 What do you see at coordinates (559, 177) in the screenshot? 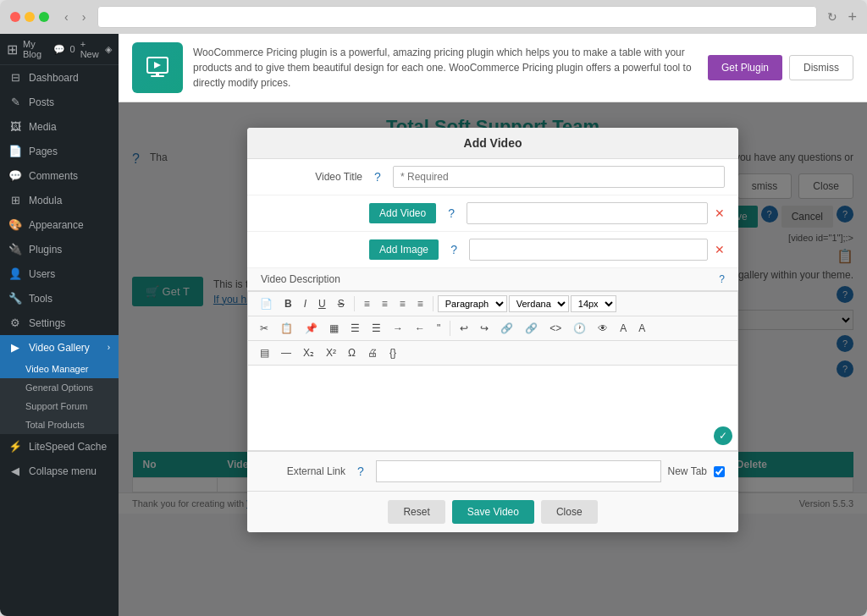
I see `video-title-input` at bounding box center [559, 177].